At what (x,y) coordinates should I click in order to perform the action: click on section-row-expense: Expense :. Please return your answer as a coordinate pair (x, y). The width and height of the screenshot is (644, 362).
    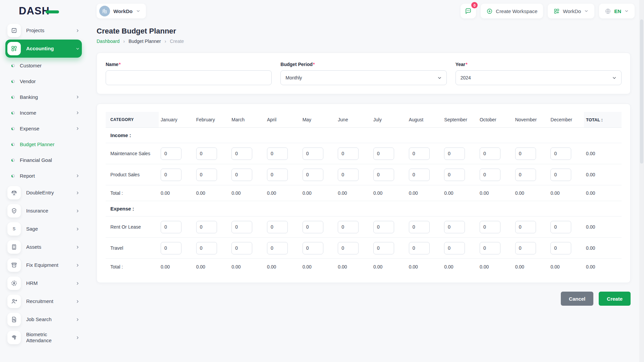
    Looking at the image, I should click on (364, 209).